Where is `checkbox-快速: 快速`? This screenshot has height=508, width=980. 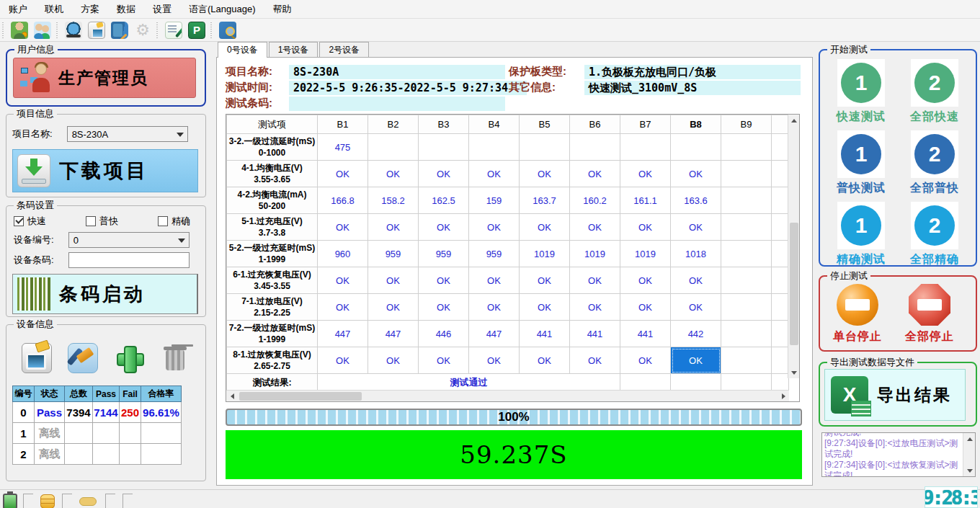 checkbox-快速: 快速 is located at coordinates (30, 221).